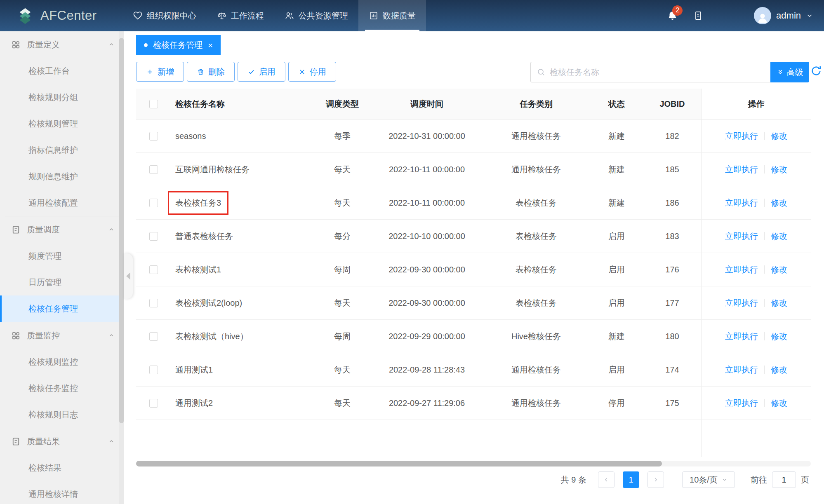 This screenshot has height=504, width=824. What do you see at coordinates (178, 45) in the screenshot?
I see `tab-check-task-management: 检核任务管理 ×` at bounding box center [178, 45].